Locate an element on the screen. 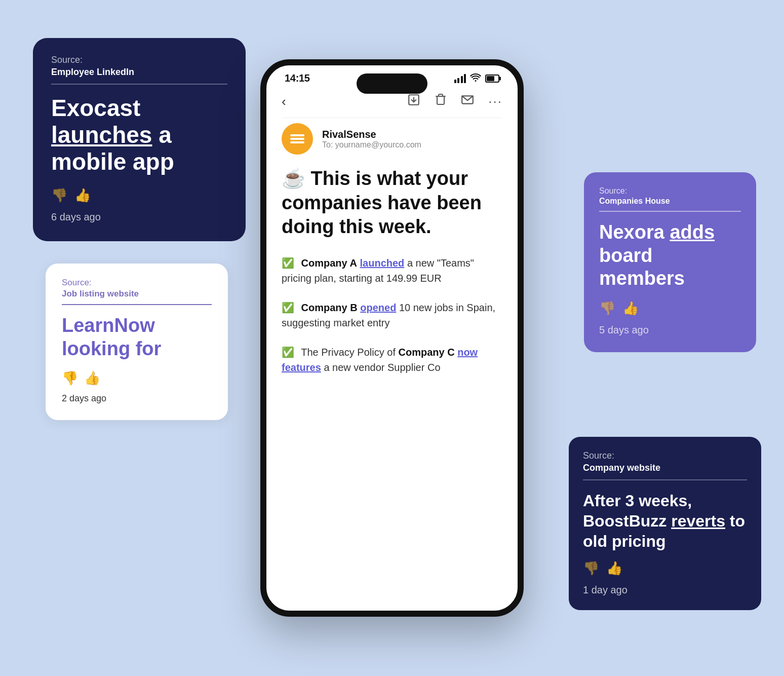 This screenshot has width=784, height=676. signal-bars-icon is located at coordinates (460, 79).